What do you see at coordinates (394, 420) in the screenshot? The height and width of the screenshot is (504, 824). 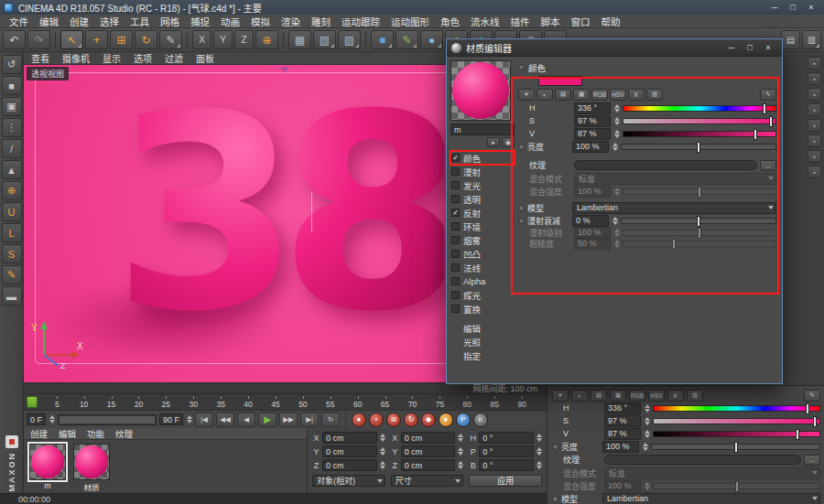 I see `record-scale-toggle: ⊞` at bounding box center [394, 420].